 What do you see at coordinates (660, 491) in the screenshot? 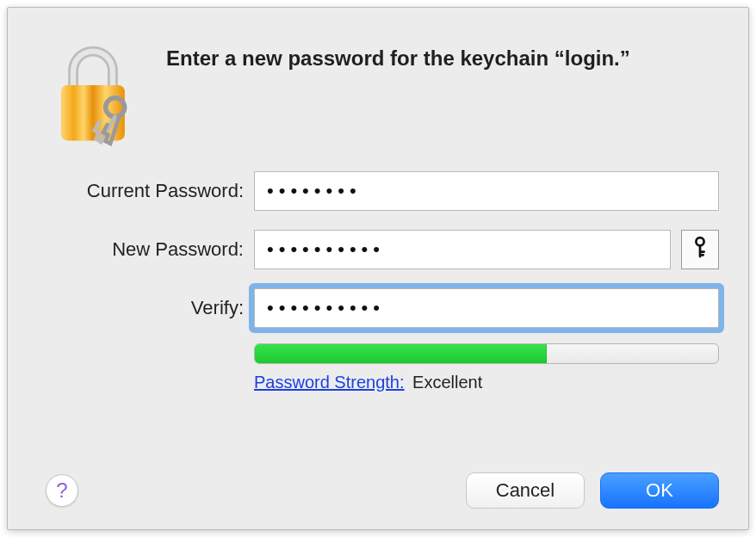
I see `ok-button: OK` at bounding box center [660, 491].